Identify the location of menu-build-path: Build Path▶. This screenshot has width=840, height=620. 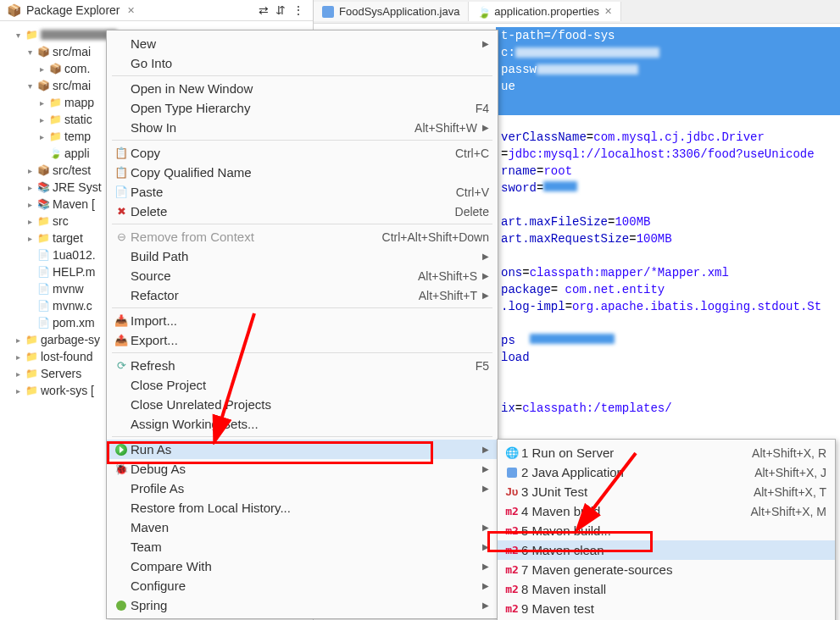
(302, 256).